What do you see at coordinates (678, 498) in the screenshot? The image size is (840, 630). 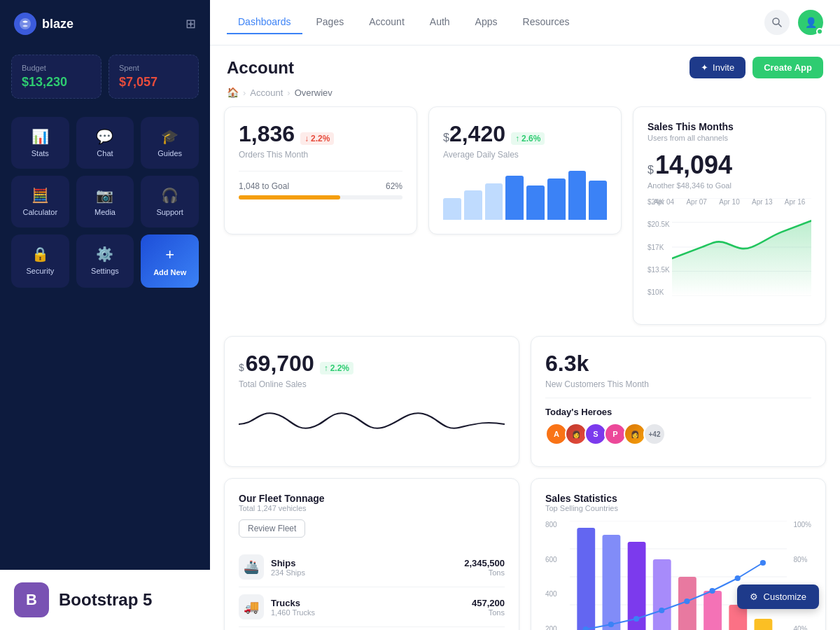 I see `sales-stat-title: Sales Statistics` at bounding box center [678, 498].